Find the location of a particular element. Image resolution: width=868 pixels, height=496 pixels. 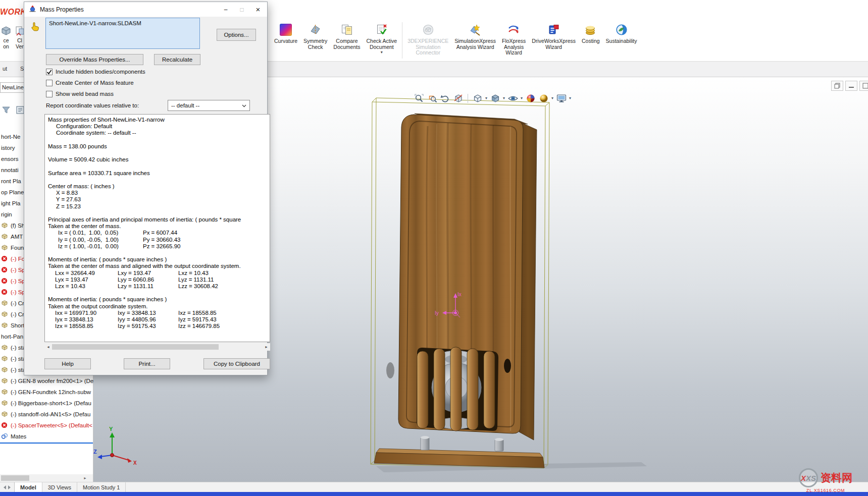

results-line: Center of mass: ( inches ) is located at coordinates (159, 187).